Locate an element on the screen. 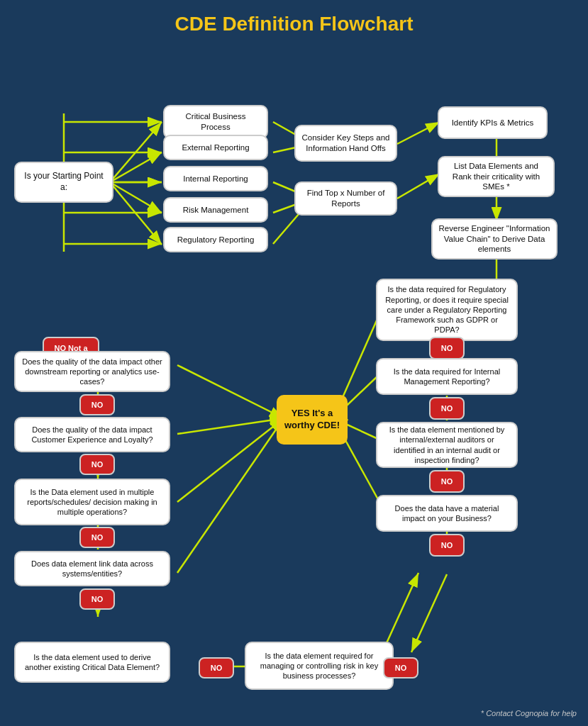 Image resolution: width=588 pixels, height=726 pixels. critical-business-box: Critical Business Process is located at coordinates (216, 122).